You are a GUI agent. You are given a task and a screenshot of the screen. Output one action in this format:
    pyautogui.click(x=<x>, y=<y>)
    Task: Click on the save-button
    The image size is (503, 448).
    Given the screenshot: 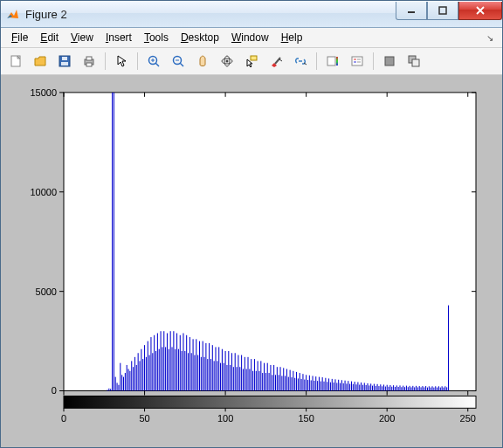 What is the action you would take?
    pyautogui.click(x=65, y=61)
    